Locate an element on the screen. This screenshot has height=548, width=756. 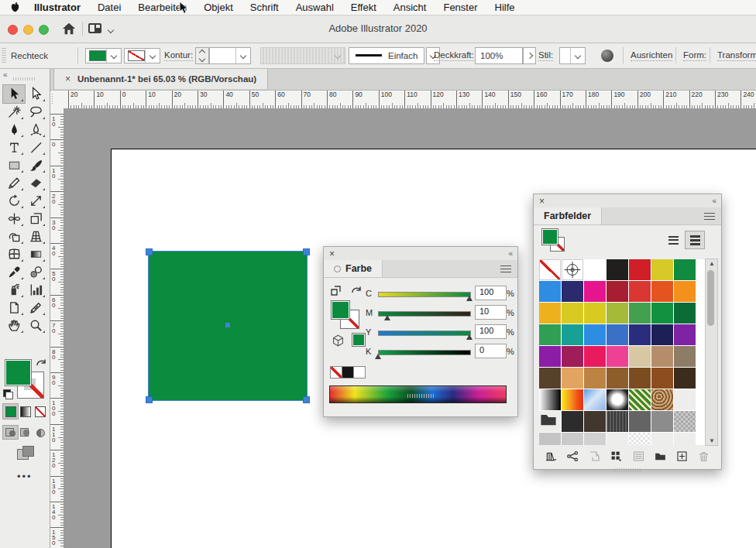
screen-mode-button is located at coordinates (26, 453).